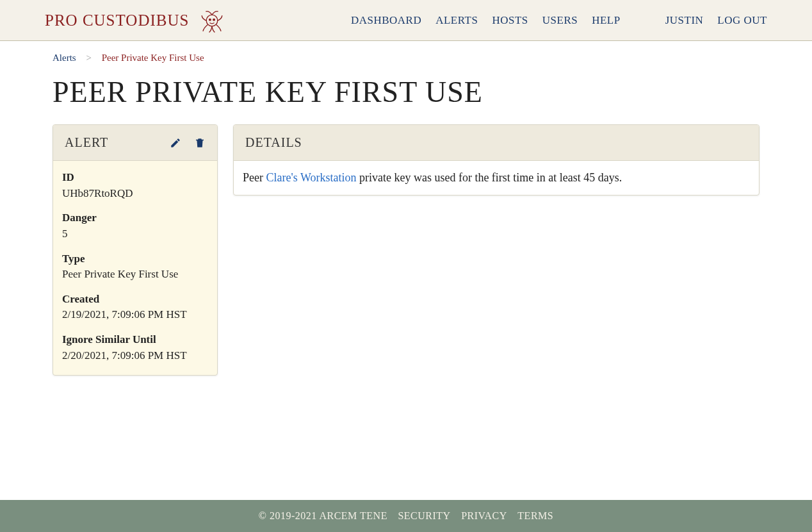  What do you see at coordinates (175, 143) in the screenshot?
I see `edit-icon` at bounding box center [175, 143].